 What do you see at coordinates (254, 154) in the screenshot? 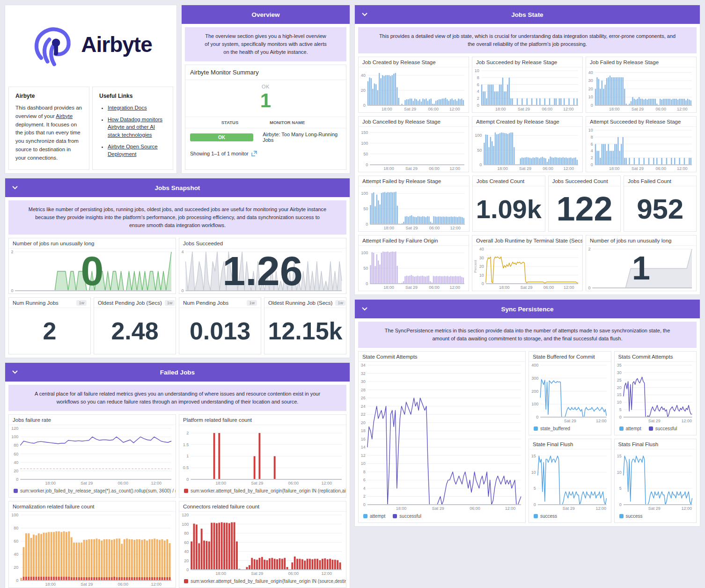
I see `external-link-icon` at bounding box center [254, 154].